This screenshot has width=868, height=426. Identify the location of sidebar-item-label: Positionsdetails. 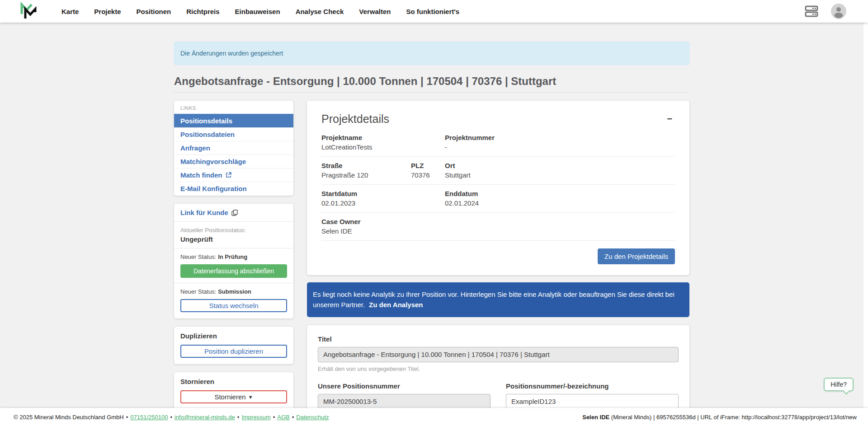
(206, 121).